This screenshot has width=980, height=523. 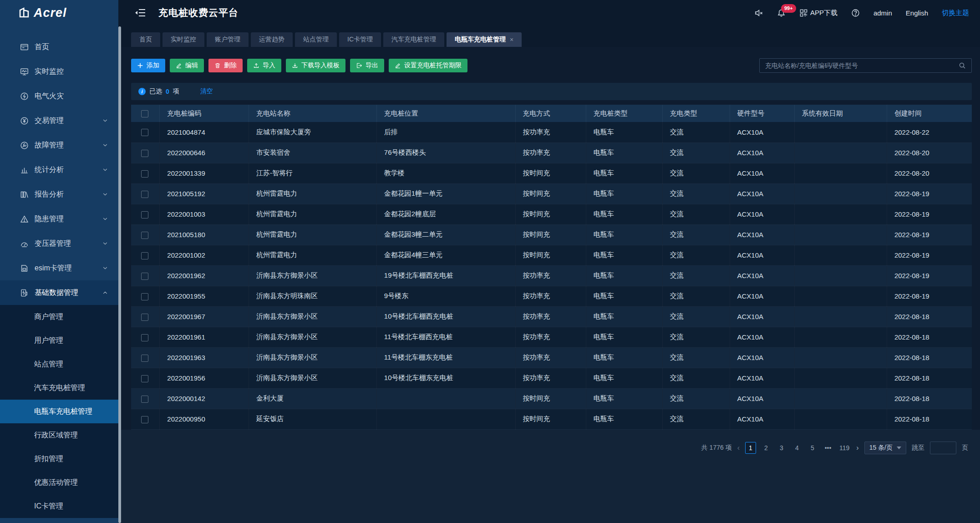 I want to click on page-ellipsis: •••, so click(x=828, y=448).